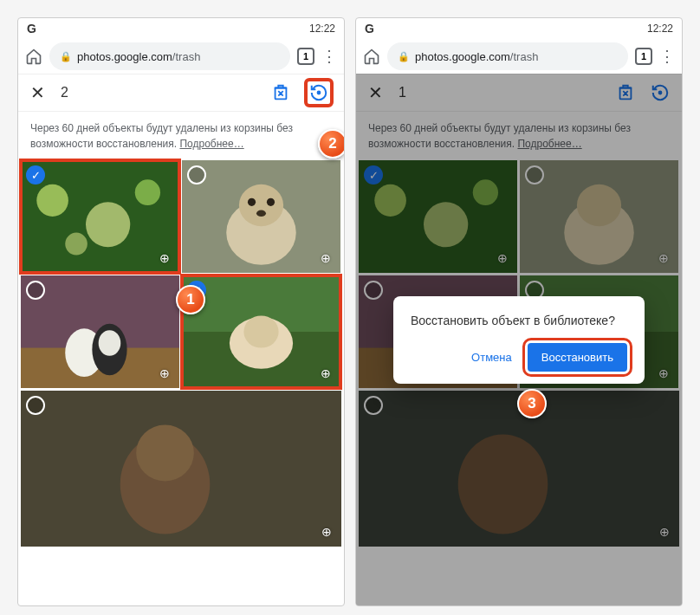  I want to click on trash-notice: Через 60 дней объекты будут удалены из к…, so click(181, 136).